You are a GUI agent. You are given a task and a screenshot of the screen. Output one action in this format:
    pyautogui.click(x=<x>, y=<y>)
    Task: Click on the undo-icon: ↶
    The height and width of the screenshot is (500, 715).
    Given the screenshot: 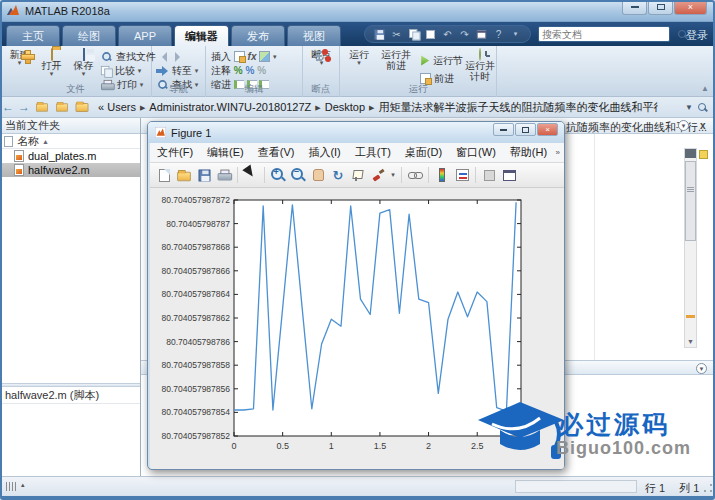 What is the action you would take?
    pyautogui.click(x=448, y=34)
    